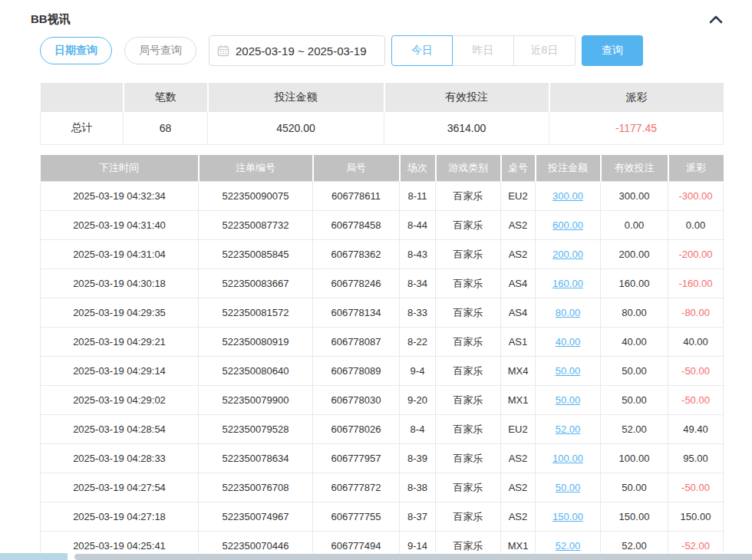 The width and height of the screenshot is (752, 560). I want to click on cell-bet-time: 2025-03-19 04:27:18, so click(120, 517).